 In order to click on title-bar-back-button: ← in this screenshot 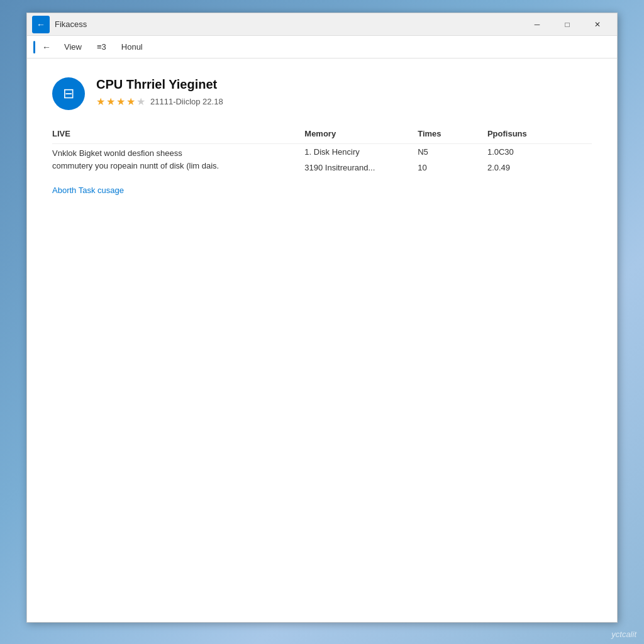, I will do `click(41, 25)`.